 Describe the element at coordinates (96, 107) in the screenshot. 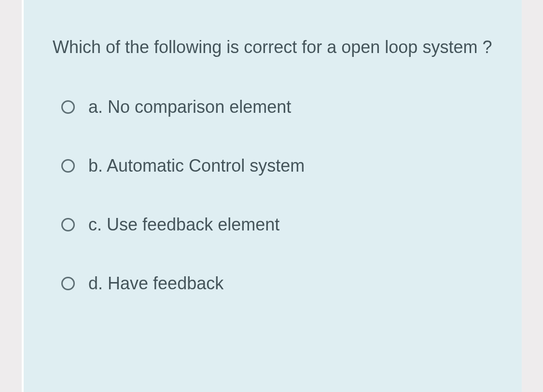

I see `option-letter-a: a.` at that location.